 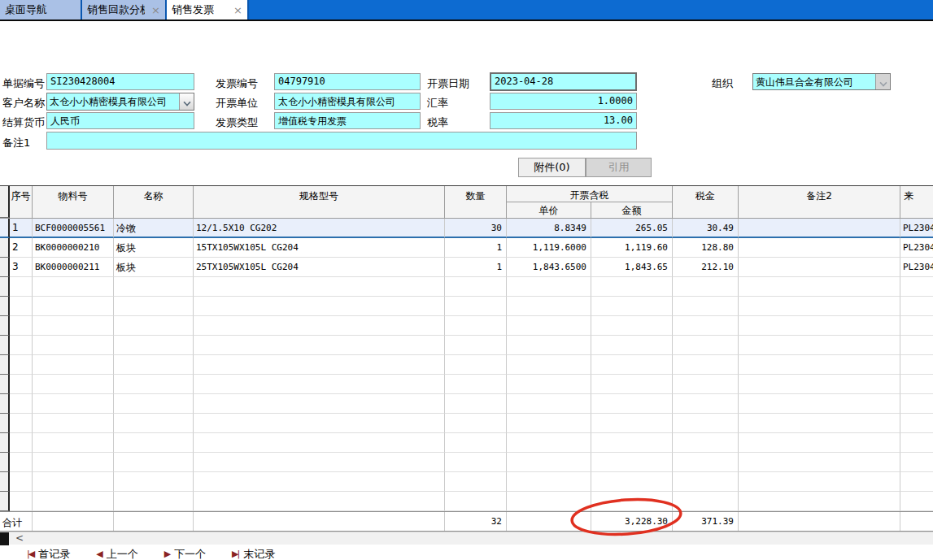 I want to click on col-header-tax: 税金, so click(x=706, y=202).